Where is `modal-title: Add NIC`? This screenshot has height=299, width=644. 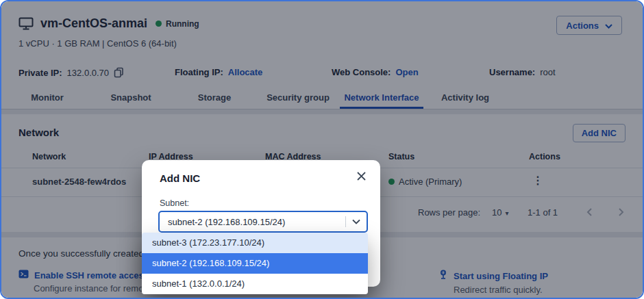 modal-title: Add NIC is located at coordinates (179, 178).